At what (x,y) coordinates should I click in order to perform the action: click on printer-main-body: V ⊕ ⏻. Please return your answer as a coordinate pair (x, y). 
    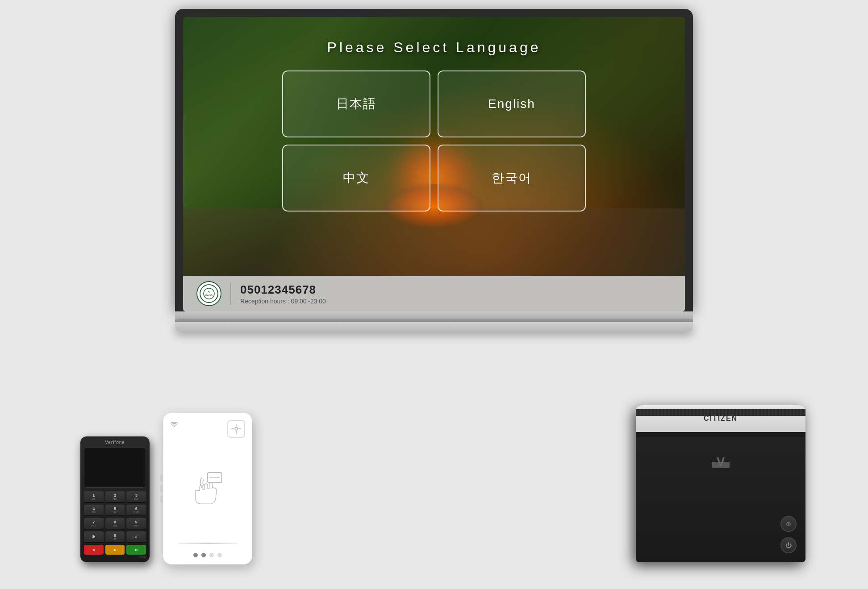
    Looking at the image, I should click on (721, 500).